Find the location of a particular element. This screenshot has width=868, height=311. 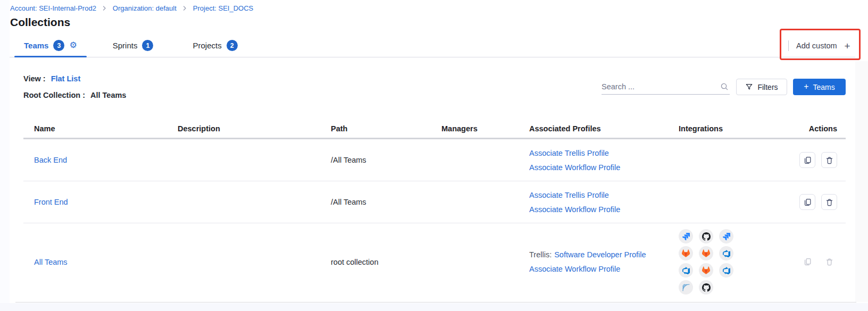

add-custom-label: Add custom is located at coordinates (817, 46).